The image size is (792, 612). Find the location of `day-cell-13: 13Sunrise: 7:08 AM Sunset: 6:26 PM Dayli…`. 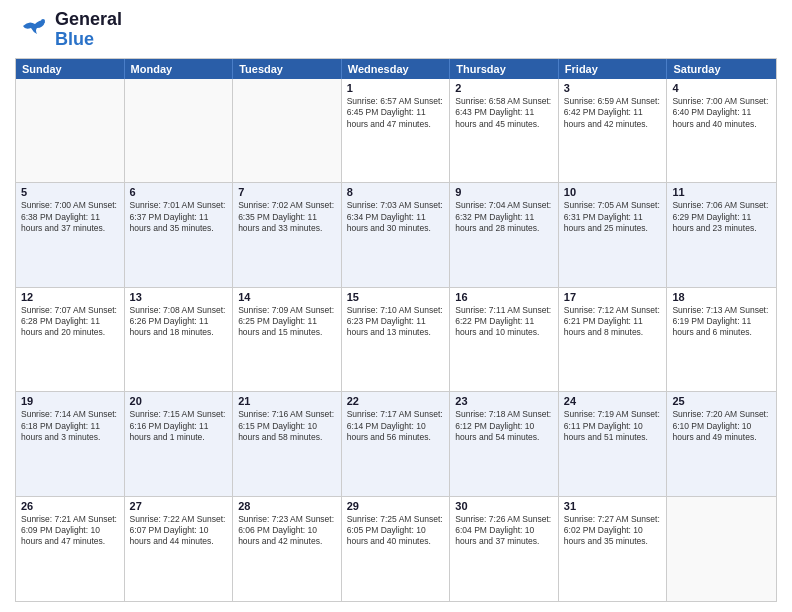

day-cell-13: 13Sunrise: 7:08 AM Sunset: 6:26 PM Dayli… is located at coordinates (180, 340).